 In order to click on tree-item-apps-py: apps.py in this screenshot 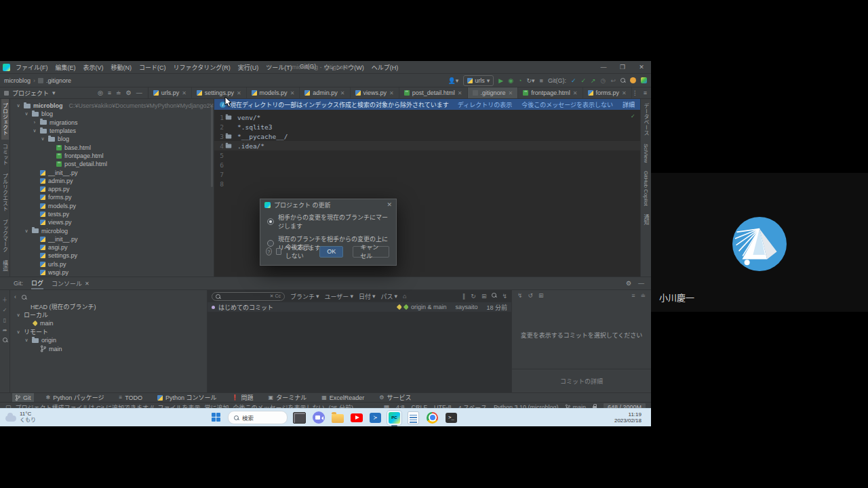, I will do `click(112, 189)`.